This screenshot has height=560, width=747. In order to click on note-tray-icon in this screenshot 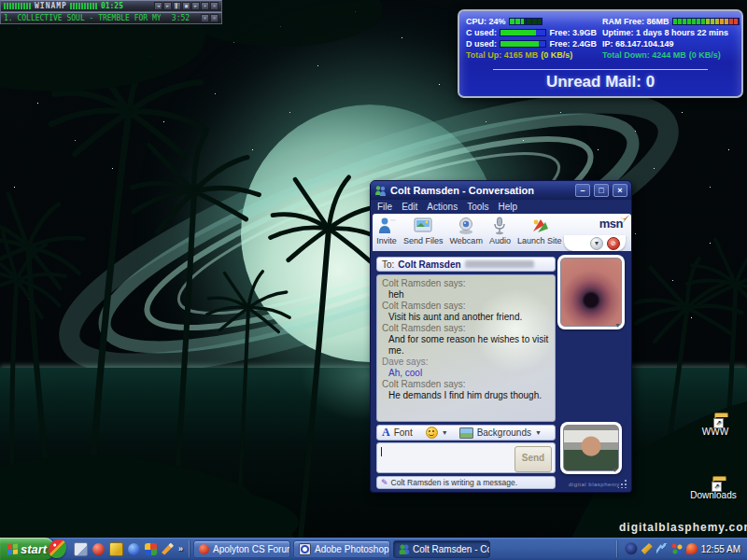, I will do `click(647, 549)`.